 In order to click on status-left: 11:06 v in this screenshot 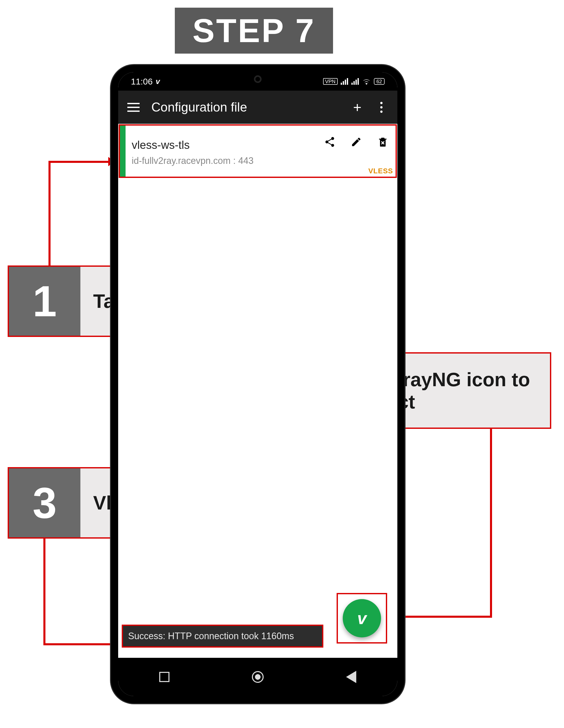, I will do `click(145, 82)`.